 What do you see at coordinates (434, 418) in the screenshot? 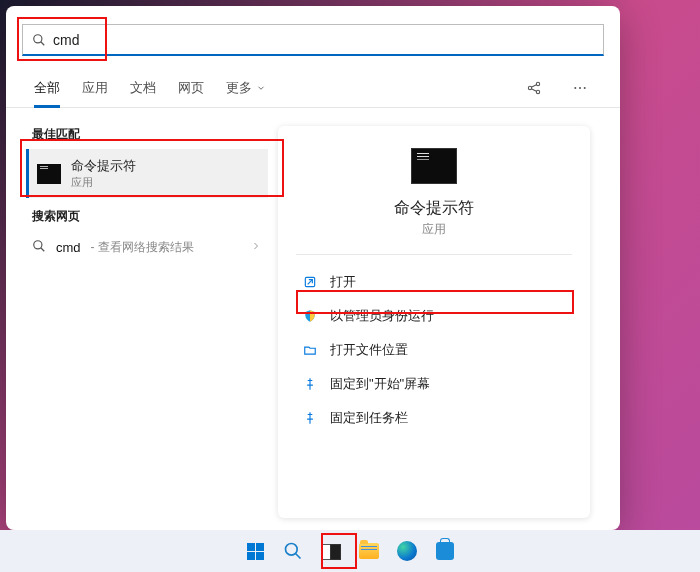
I see `action-pin-taskbar: 固定到任务栏` at bounding box center [434, 418].